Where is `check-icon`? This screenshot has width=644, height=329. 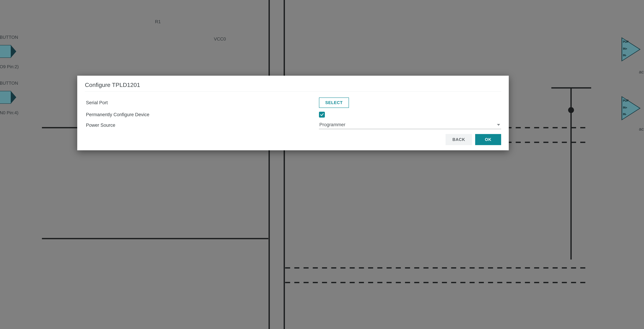
check-icon is located at coordinates (322, 114).